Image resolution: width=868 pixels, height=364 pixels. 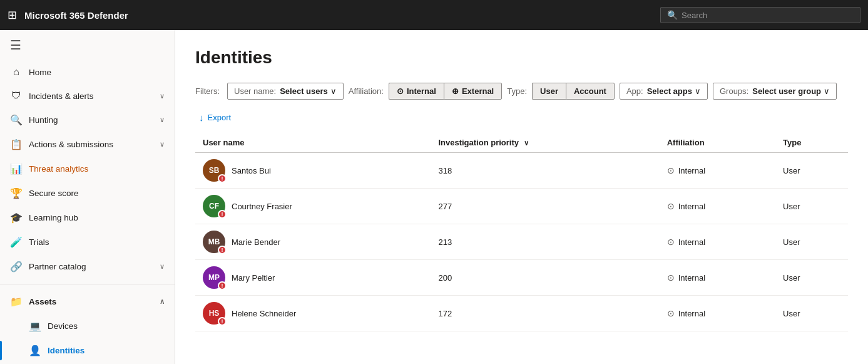 What do you see at coordinates (214, 206) in the screenshot?
I see `avatar-wrap: CF !` at bounding box center [214, 206].